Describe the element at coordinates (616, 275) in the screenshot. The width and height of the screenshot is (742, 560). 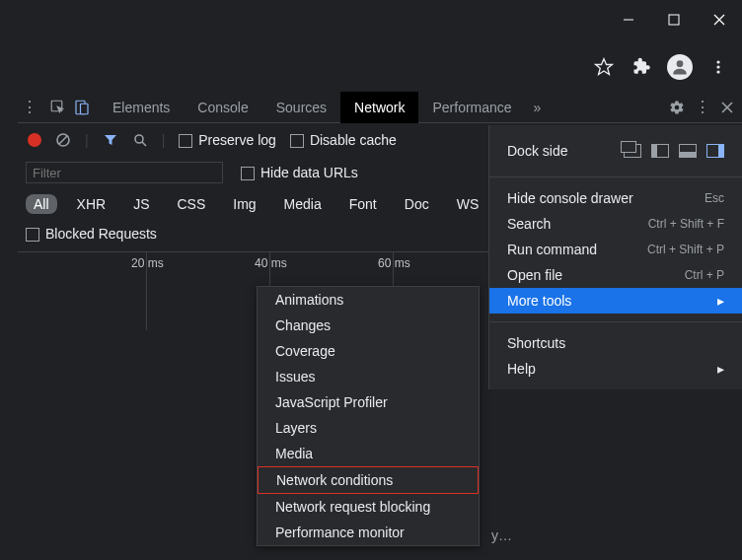
I see `menu-open-file: Open file Ctrl + P` at that location.